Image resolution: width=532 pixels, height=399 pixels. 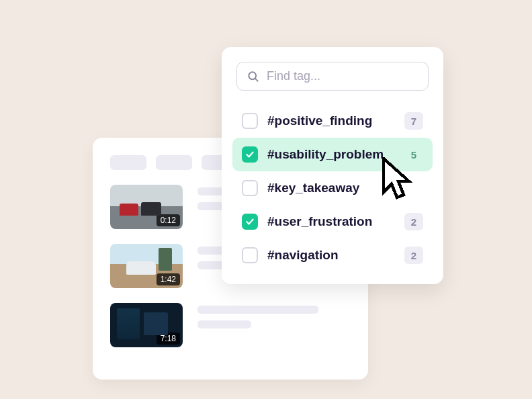 I want to click on video-thumbnail: 7:18, so click(x=146, y=325).